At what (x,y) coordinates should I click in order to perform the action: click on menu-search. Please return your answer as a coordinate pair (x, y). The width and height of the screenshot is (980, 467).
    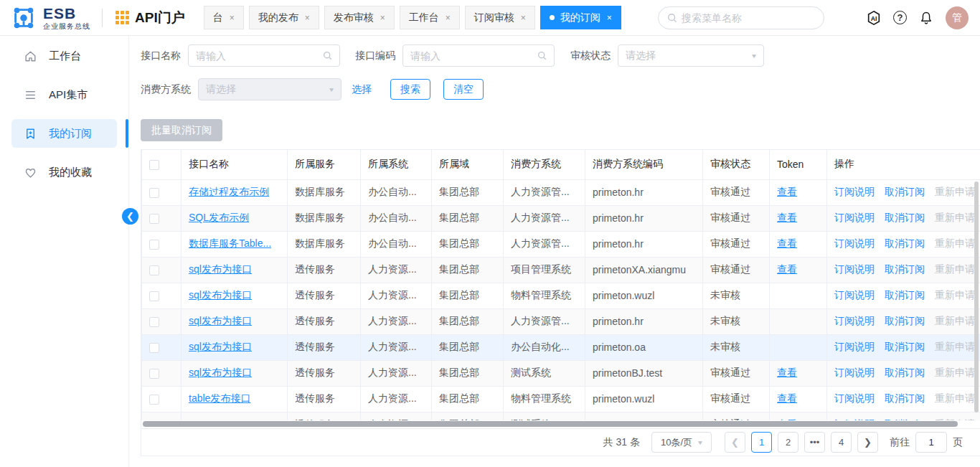
    Looking at the image, I should click on (741, 18).